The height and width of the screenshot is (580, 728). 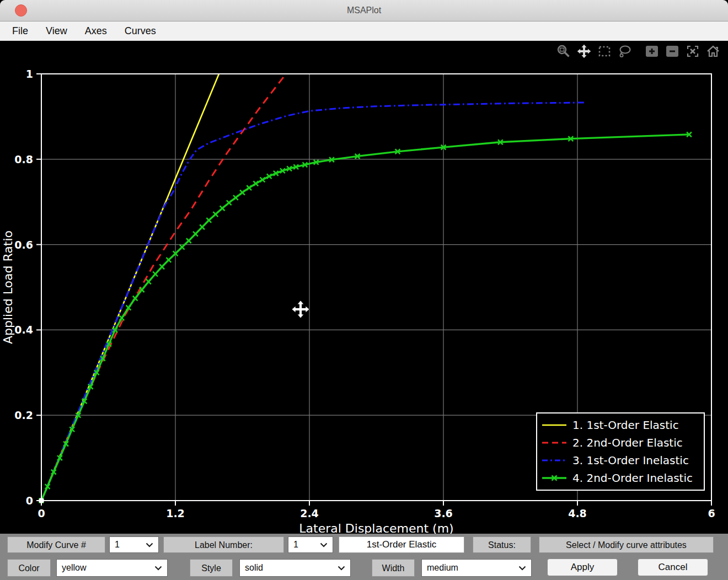 What do you see at coordinates (477, 568) in the screenshot?
I see `width-select: medium` at bounding box center [477, 568].